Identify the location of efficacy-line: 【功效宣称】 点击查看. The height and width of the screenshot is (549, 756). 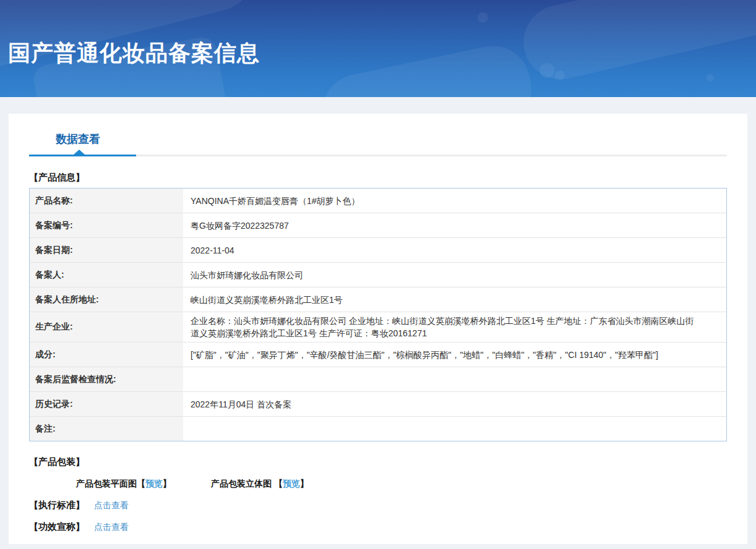
(378, 527).